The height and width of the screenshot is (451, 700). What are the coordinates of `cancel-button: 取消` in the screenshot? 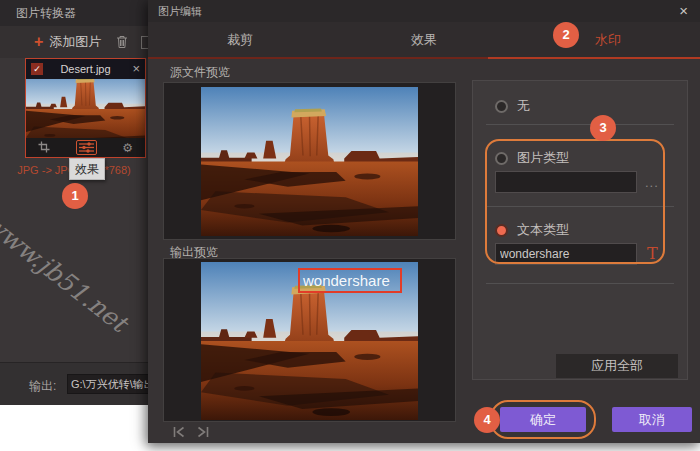 It's located at (652, 420).